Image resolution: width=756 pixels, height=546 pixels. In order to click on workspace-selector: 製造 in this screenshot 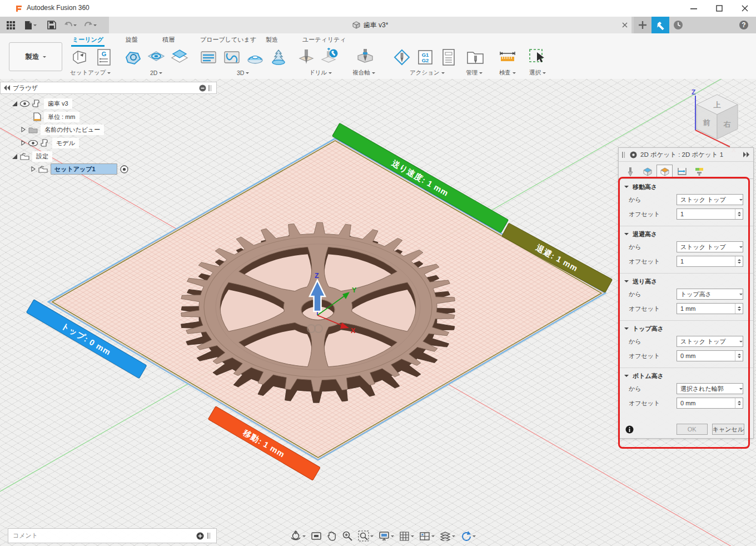, I will do `click(36, 57)`.